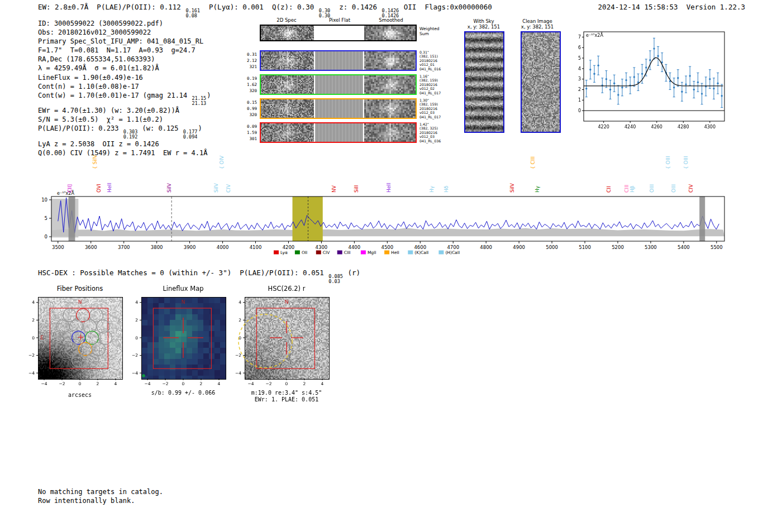 The width and height of the screenshot is (782, 532). Describe the element at coordinates (199, 101) in the screenshot. I see `stacked-uncertainty: 21.1521.13` at that location.